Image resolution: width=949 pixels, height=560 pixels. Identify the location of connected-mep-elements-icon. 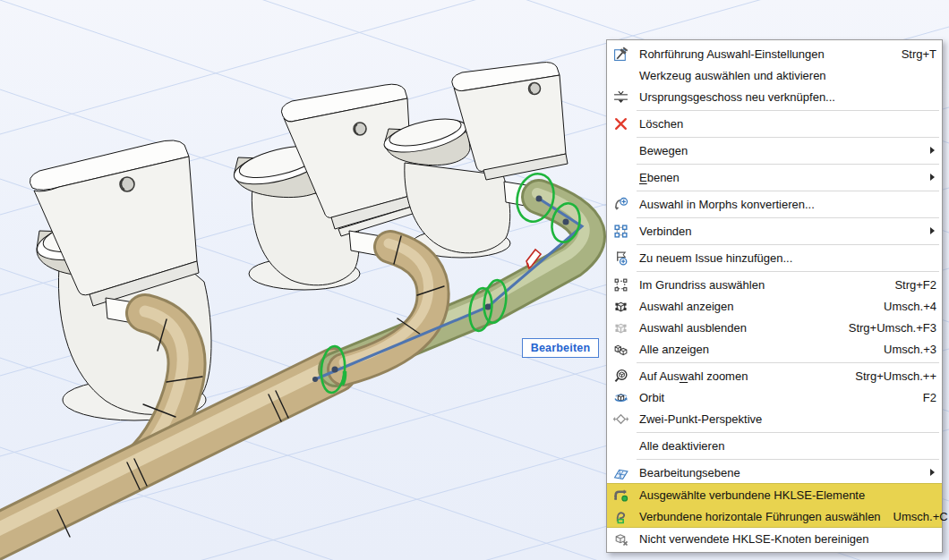
(624, 495).